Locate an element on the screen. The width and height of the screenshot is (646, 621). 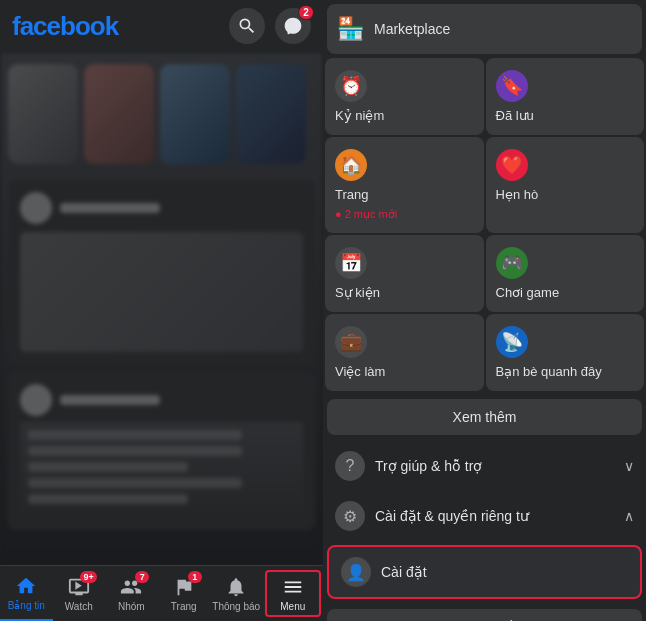
menu-item-hen-ho: ❤️ Hẹn hò is located at coordinates (566, 185).